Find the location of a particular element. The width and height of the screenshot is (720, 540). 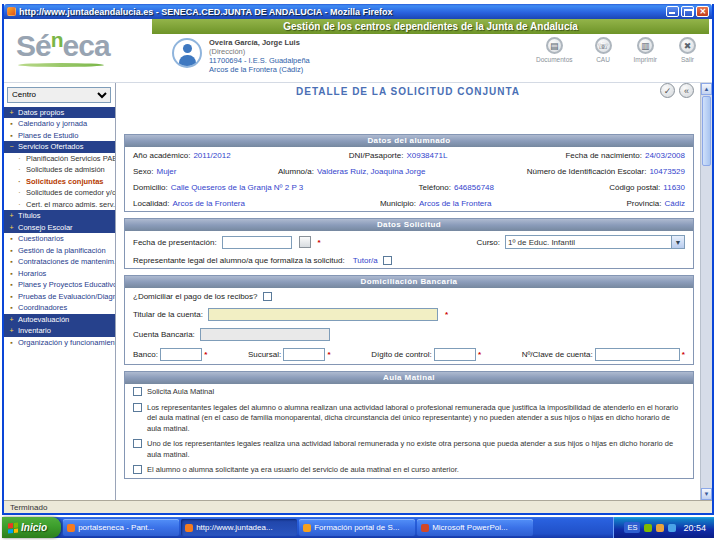

seneca-logo: Séneca is located at coordinates (63, 46).